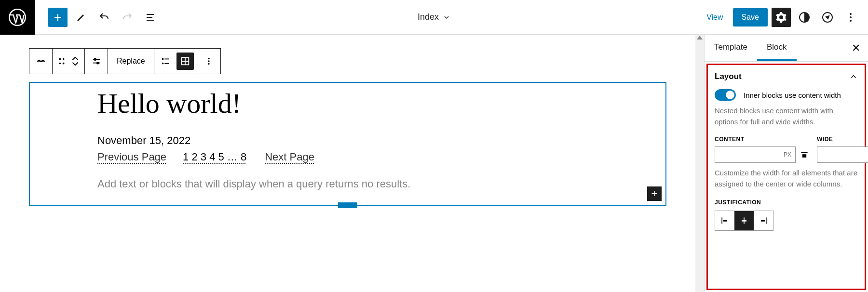 The image size is (868, 292). What do you see at coordinates (842, 149) in the screenshot?
I see `wide-width-col: WIDE` at bounding box center [842, 149].